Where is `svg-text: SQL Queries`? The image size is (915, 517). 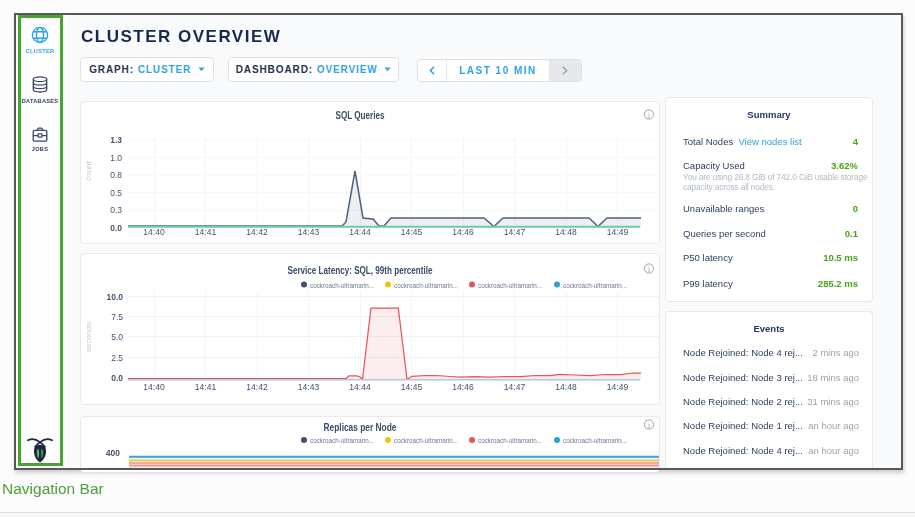
svg-text: SQL Queries is located at coordinates (360, 116).